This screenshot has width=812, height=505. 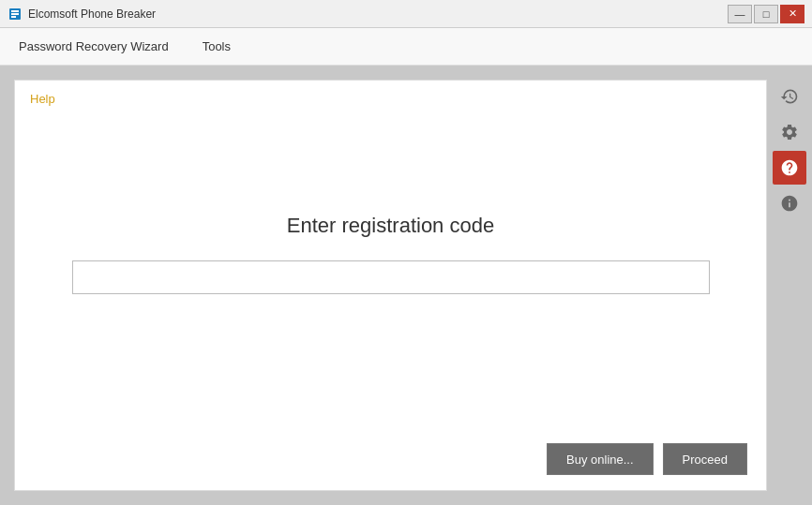 What do you see at coordinates (789, 132) in the screenshot?
I see `settings-button` at bounding box center [789, 132].